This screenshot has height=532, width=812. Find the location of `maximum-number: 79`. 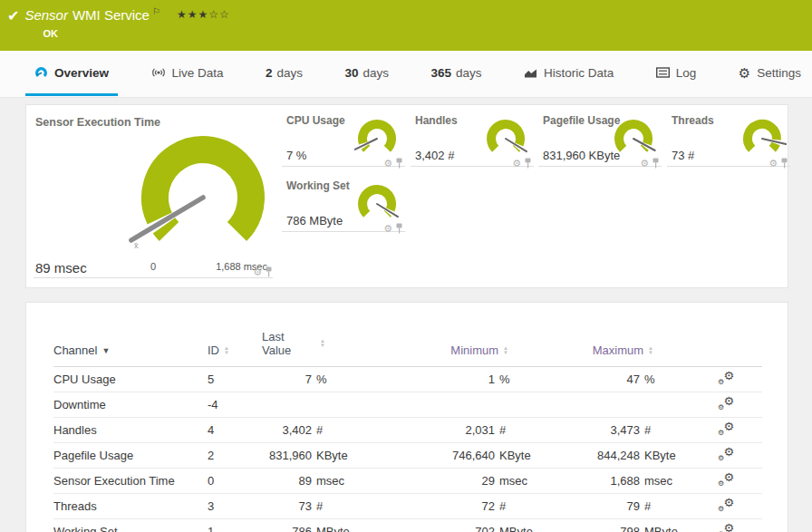

maximum-number: 79 is located at coordinates (593, 507).